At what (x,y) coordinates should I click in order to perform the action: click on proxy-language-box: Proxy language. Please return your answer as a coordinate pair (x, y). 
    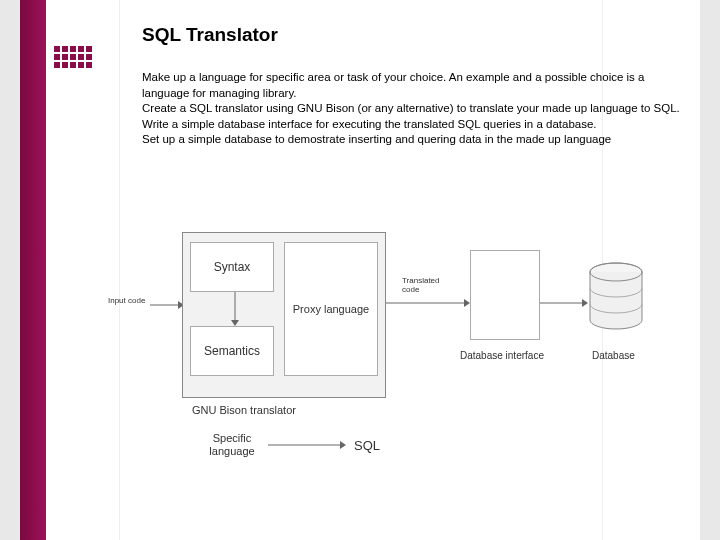
    Looking at the image, I should click on (331, 309).